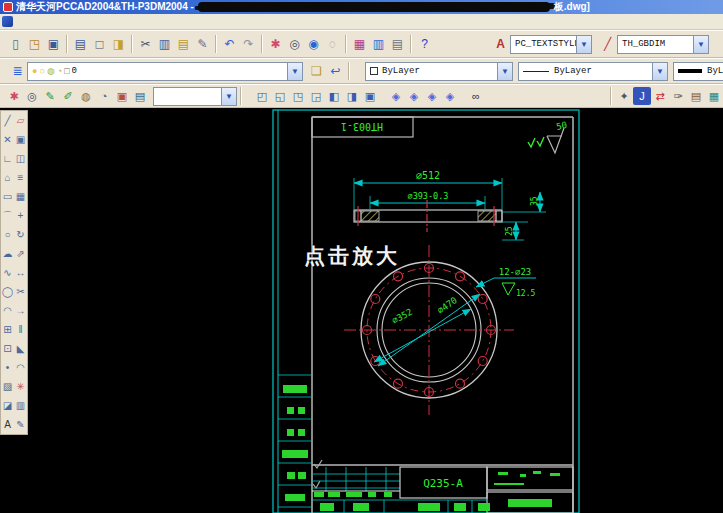 The image size is (723, 513). Describe the element at coordinates (642, 96) in the screenshot. I see `text-j-icon: J` at that location.